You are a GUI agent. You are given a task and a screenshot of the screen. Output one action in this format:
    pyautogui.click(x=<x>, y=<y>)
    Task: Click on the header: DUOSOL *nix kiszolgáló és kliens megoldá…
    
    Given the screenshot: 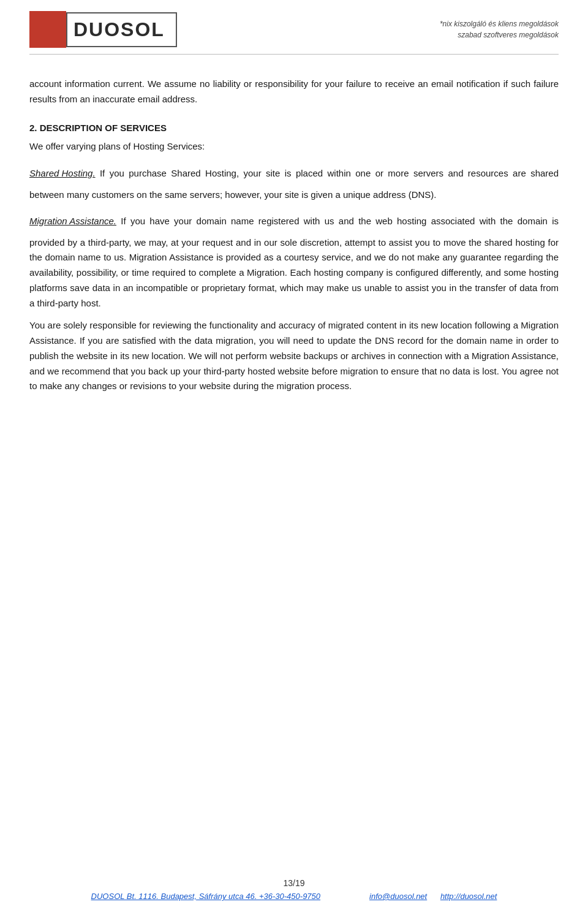 What is the action you would take?
    pyautogui.click(x=294, y=27)
    